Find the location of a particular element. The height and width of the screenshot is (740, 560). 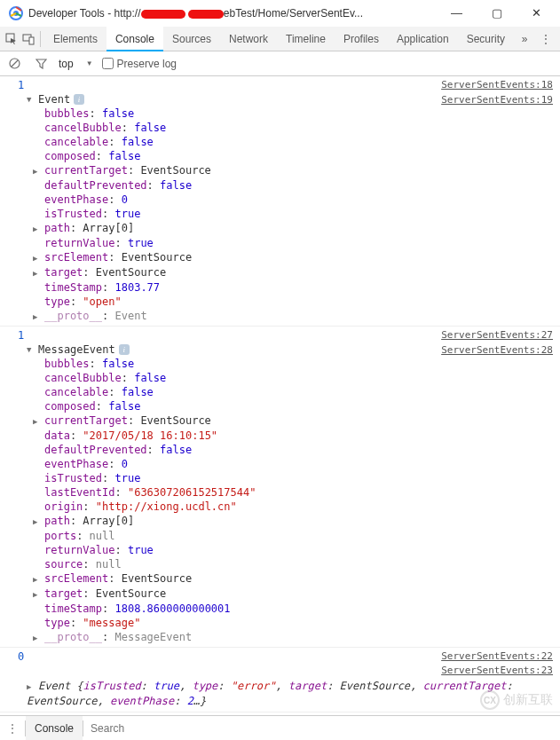

property-row: timeStamp: 1803.77 is located at coordinates (302, 287).